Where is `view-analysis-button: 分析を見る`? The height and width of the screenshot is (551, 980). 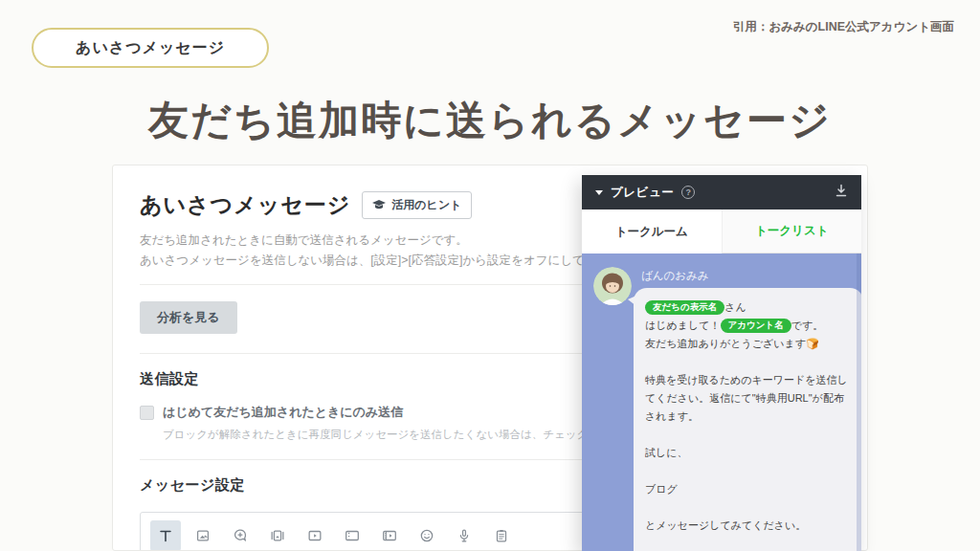
view-analysis-button: 分析を見る is located at coordinates (189, 318).